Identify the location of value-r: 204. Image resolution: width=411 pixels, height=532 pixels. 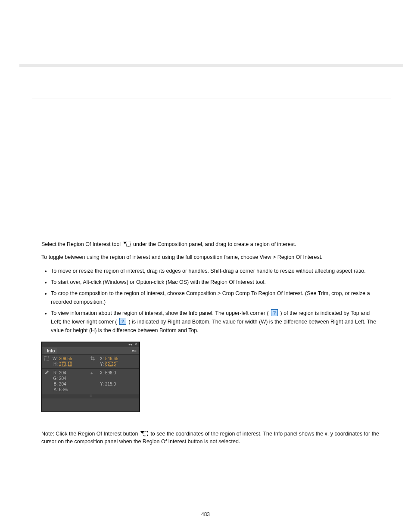
(63, 373).